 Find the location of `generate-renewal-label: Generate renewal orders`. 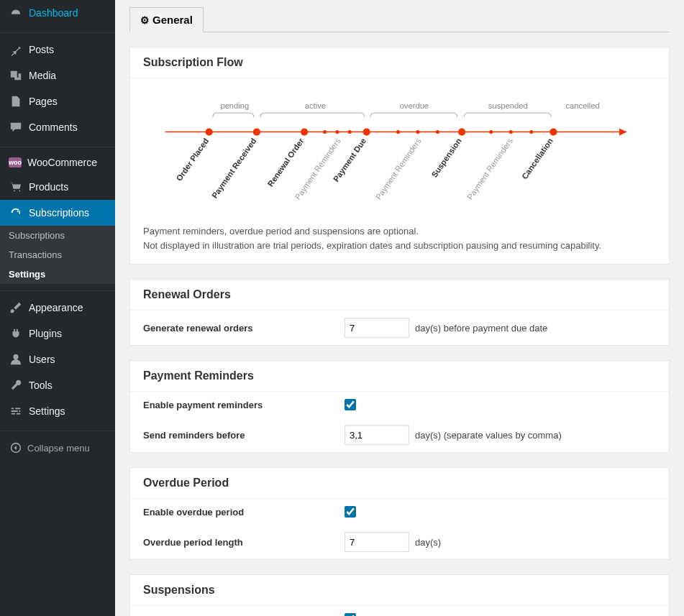

generate-renewal-label: Generate renewal orders is located at coordinates (244, 328).